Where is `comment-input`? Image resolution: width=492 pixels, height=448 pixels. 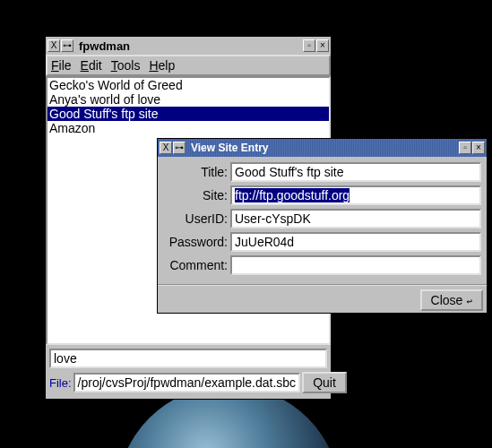
comment-input is located at coordinates (356, 265).